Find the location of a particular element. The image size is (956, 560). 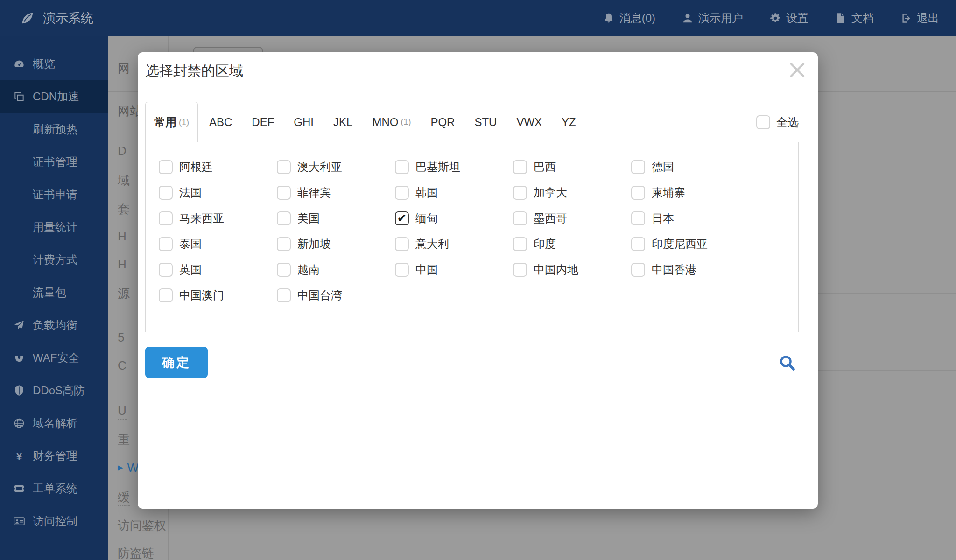

sidebar-item-8: 负载均衡 is located at coordinates (54, 325).